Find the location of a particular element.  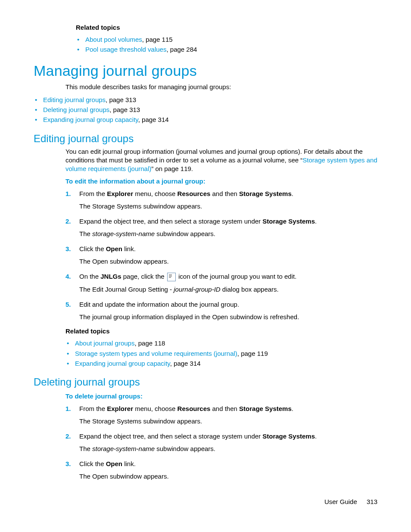

related-list: About journal groups, page 118 Storage s… is located at coordinates (221, 353).